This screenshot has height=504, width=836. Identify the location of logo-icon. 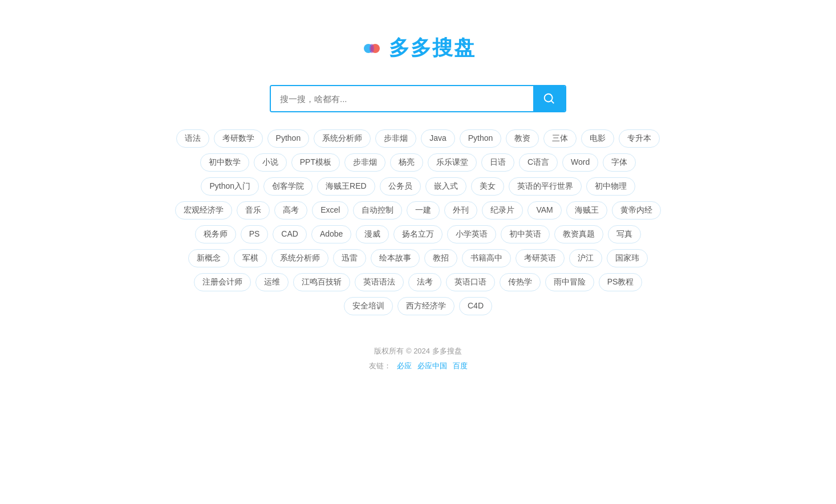
(372, 48).